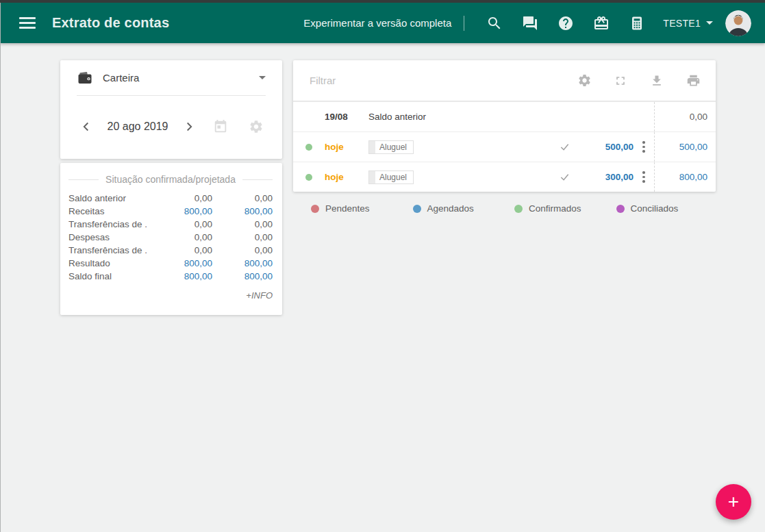 Image resolution: width=765 pixels, height=532 pixels. Describe the element at coordinates (315, 116) in the screenshot. I see `status-dot-empty` at that location.